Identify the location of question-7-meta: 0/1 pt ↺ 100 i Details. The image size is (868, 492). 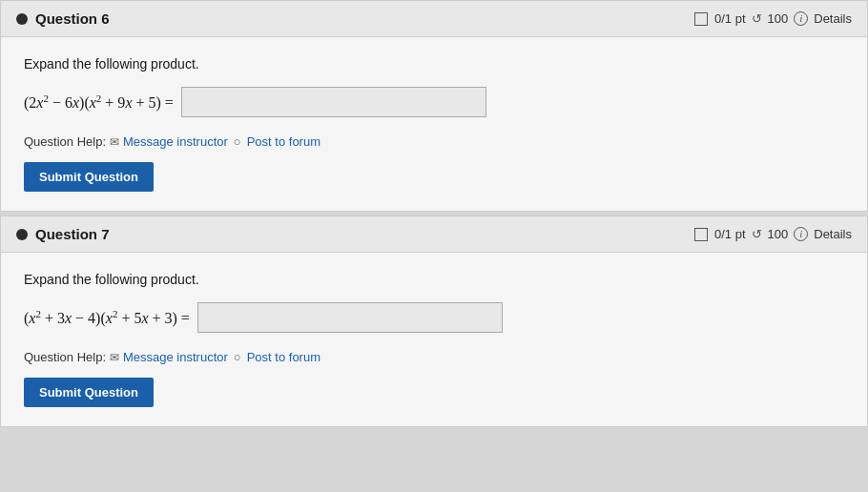
(773, 235).